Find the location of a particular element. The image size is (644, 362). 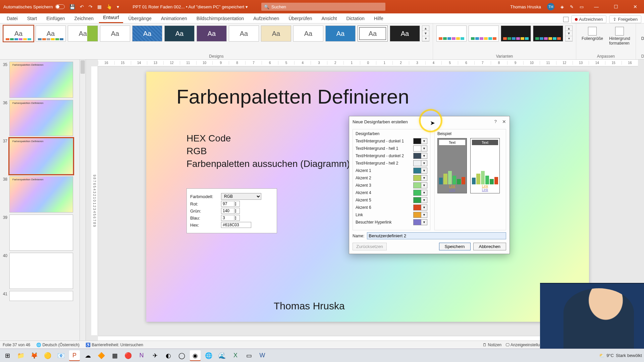

color-model-select: RGB is located at coordinates (241, 196).